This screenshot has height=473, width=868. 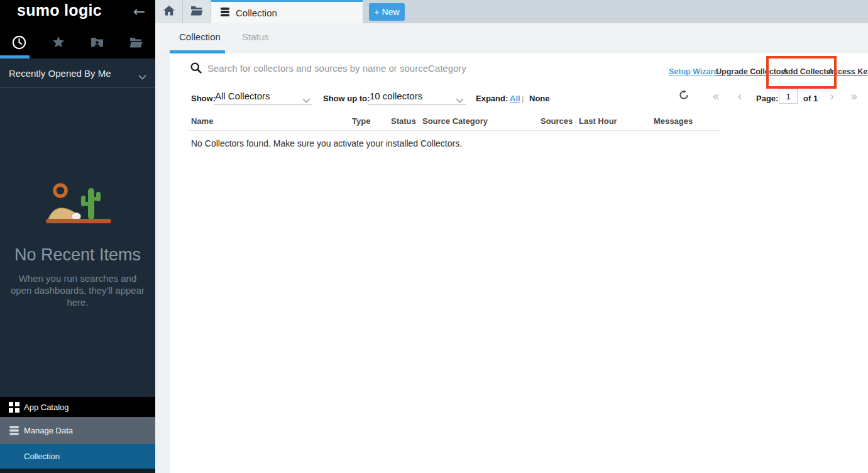 What do you see at coordinates (512, 11) in the screenshot?
I see `top-tab-strip: Collection + New` at bounding box center [512, 11].